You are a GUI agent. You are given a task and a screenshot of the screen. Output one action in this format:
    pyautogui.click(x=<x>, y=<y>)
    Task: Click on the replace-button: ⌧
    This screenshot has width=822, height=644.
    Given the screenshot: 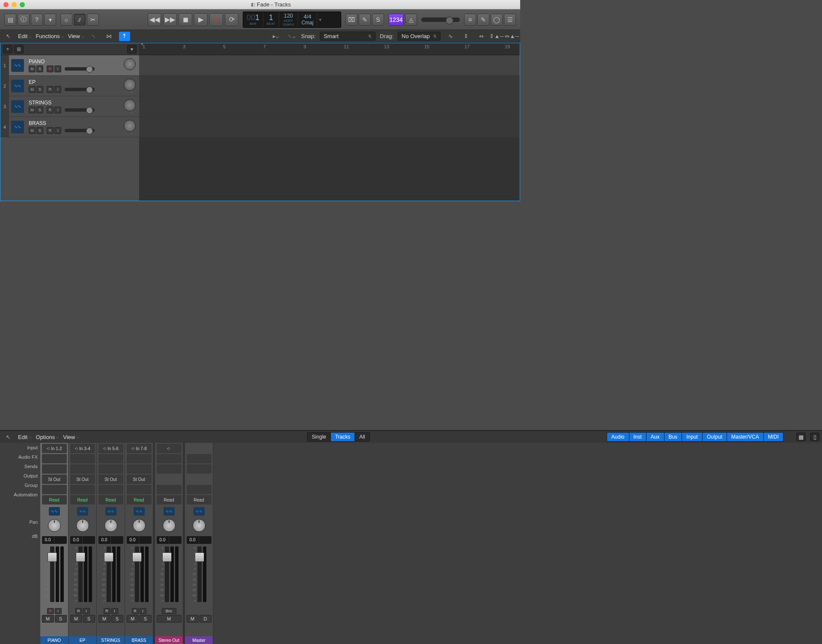 What is the action you would take?
    pyautogui.click(x=351, y=20)
    